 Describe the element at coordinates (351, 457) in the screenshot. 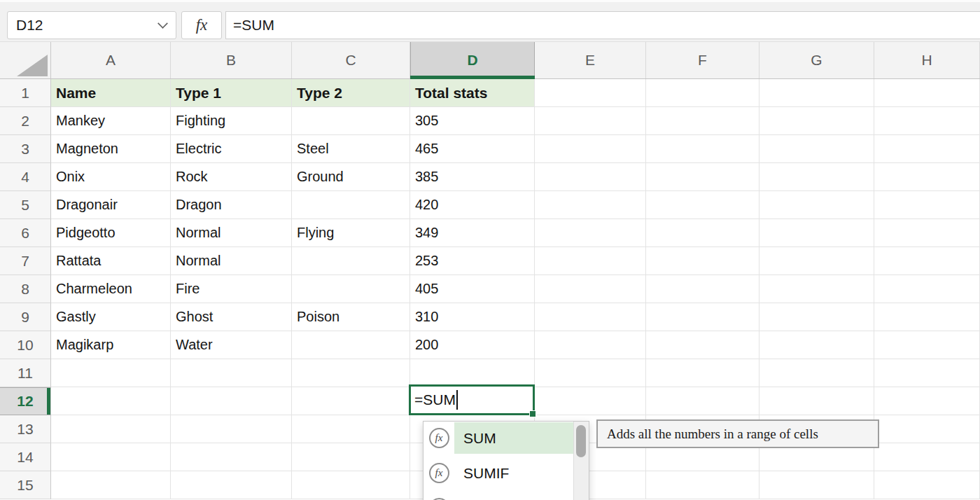

I see `cell-C14` at that location.